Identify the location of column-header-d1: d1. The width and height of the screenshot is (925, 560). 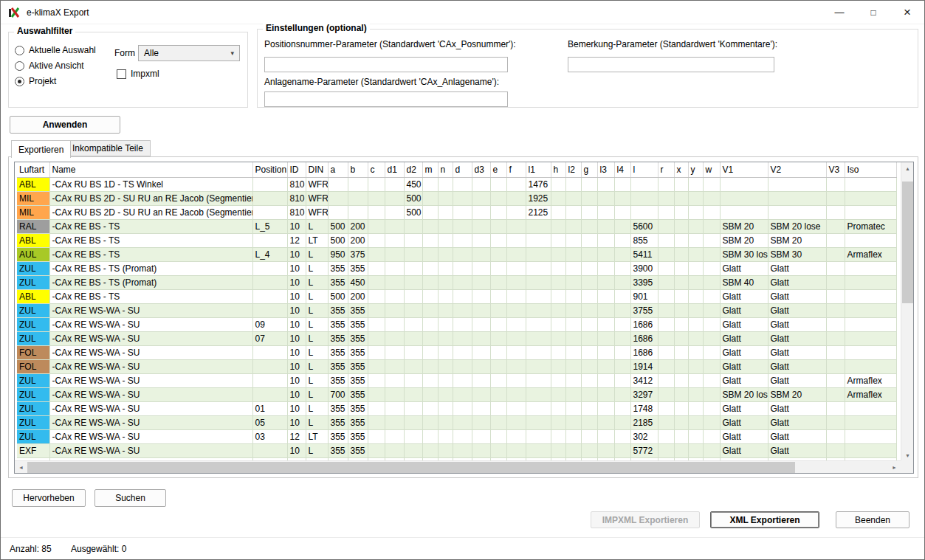
(394, 170).